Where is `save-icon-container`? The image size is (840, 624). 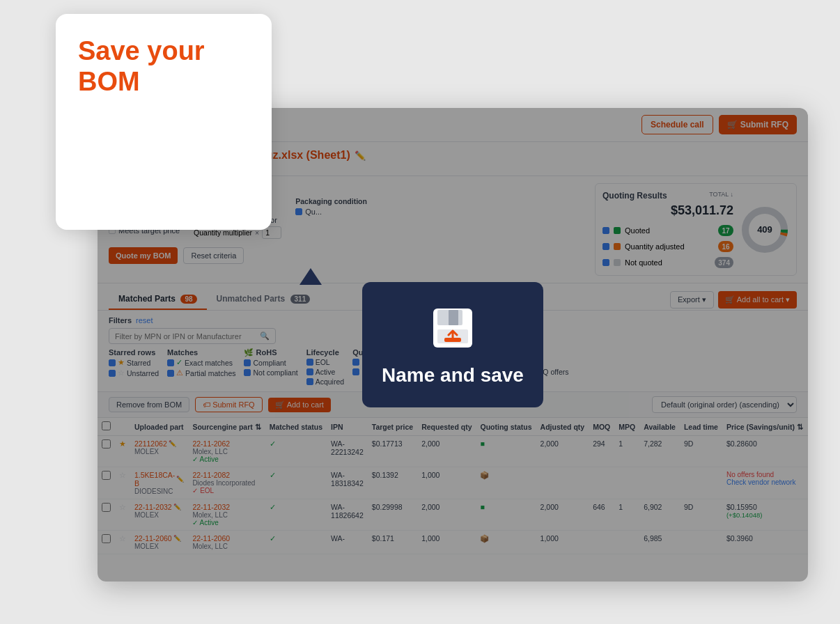 save-icon-container is located at coordinates (453, 328).